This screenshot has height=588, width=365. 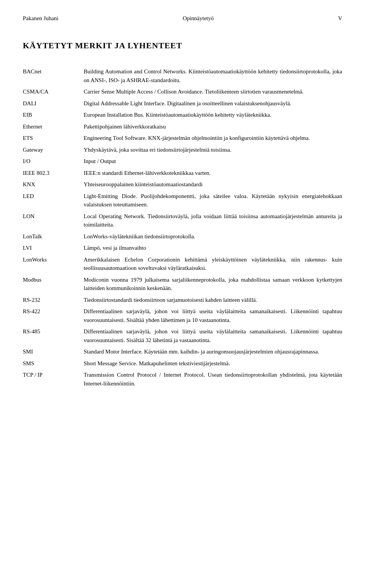 What do you see at coordinates (53, 201) in the screenshot?
I see `term-cell: LED` at bounding box center [53, 201].